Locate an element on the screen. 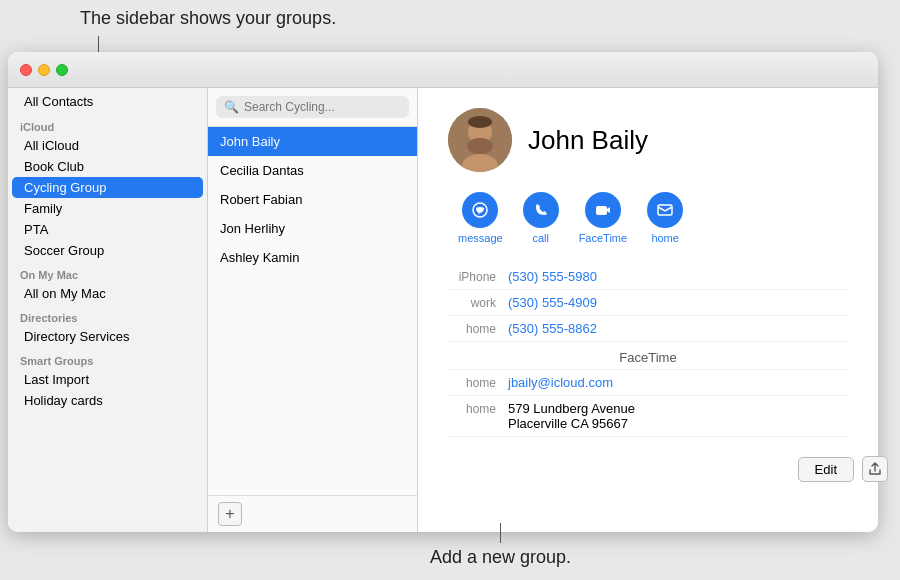  sidebar-item-all-icloud: All iCloud is located at coordinates (108, 146).